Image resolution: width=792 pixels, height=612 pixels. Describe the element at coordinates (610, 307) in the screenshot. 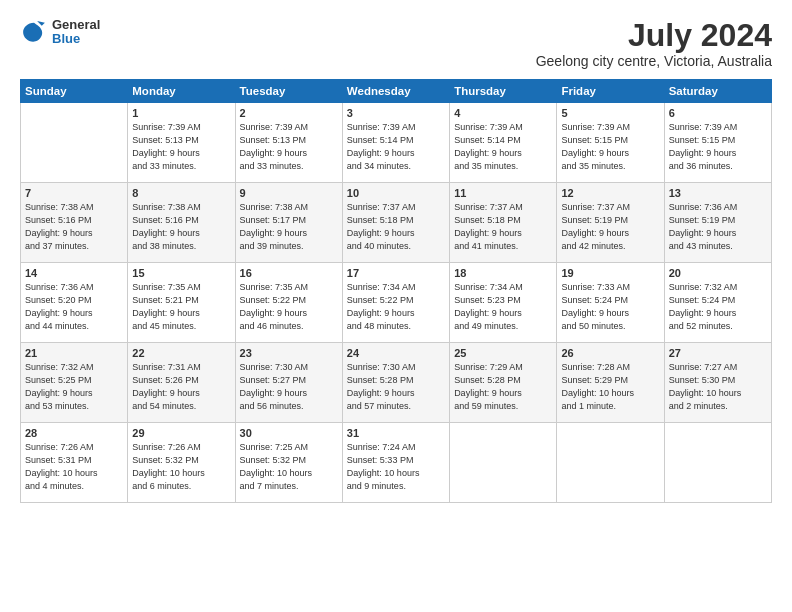

I see `day-info: Sunrise: 7:33 AMSunset: 5:24 PMDaylight:…` at that location.